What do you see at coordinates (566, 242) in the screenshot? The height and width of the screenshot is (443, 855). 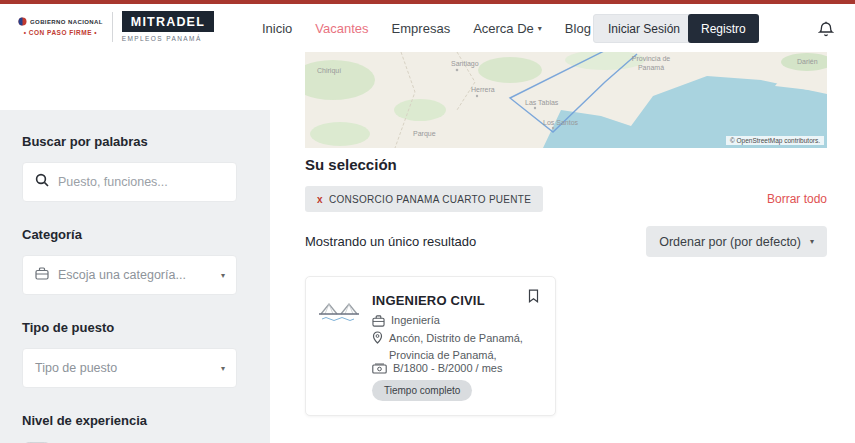 I see `results-row: Mostrando un único resultado Ordenar por…` at bounding box center [566, 242].